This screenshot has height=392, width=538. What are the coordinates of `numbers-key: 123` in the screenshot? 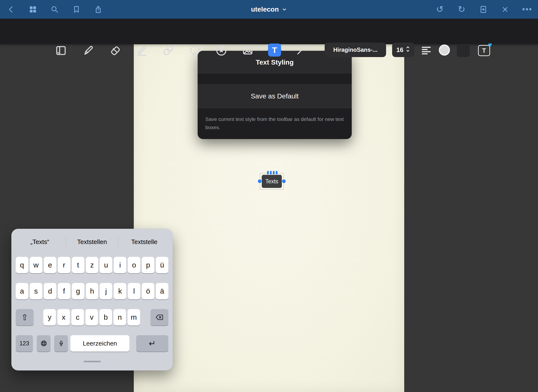 It's located at (24, 343).